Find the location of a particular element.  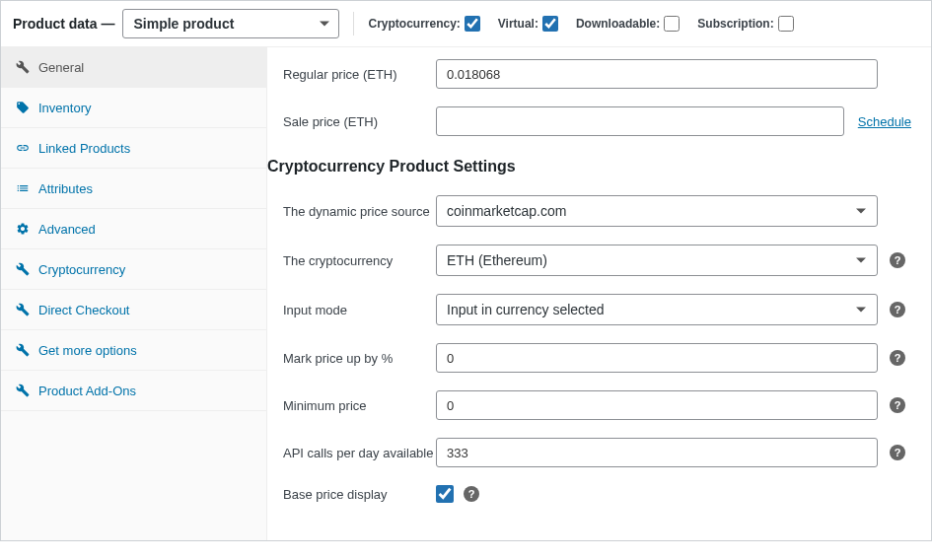

tag-icon is located at coordinates (23, 107).